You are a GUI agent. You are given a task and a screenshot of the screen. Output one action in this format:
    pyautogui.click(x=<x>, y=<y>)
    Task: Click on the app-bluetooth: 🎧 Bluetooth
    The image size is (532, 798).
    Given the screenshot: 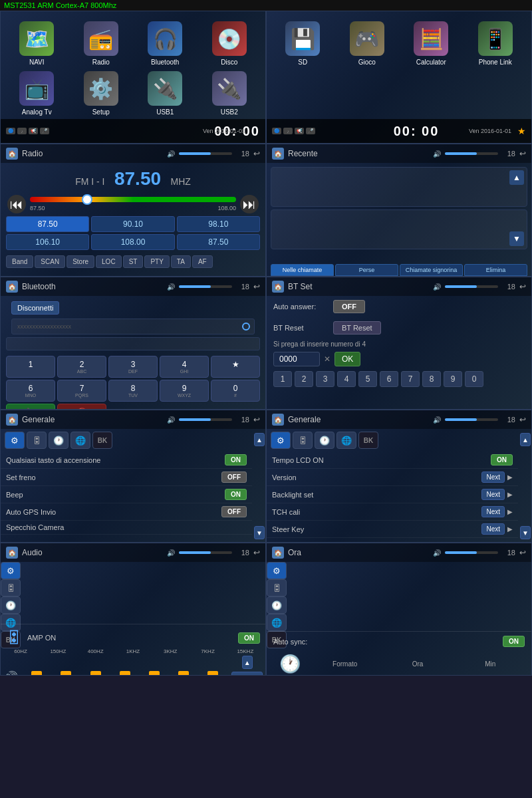 What is the action you would take?
    pyautogui.click(x=165, y=44)
    